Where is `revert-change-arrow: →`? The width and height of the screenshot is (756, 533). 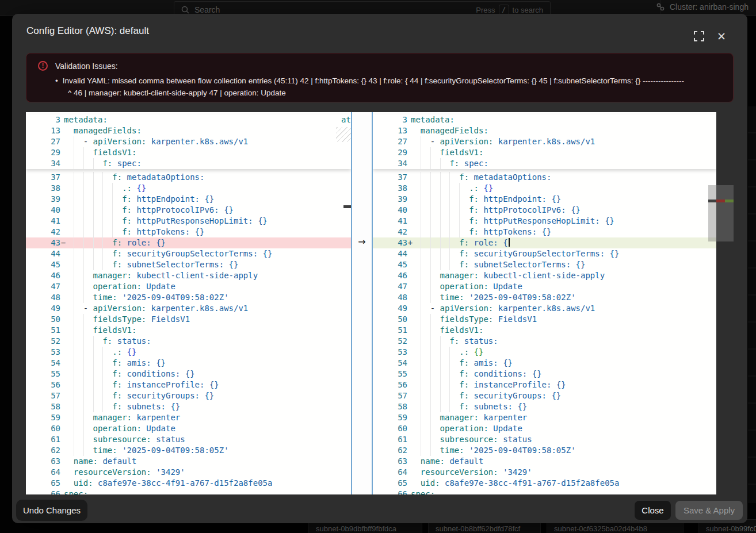
revert-change-arrow: → is located at coordinates (361, 241).